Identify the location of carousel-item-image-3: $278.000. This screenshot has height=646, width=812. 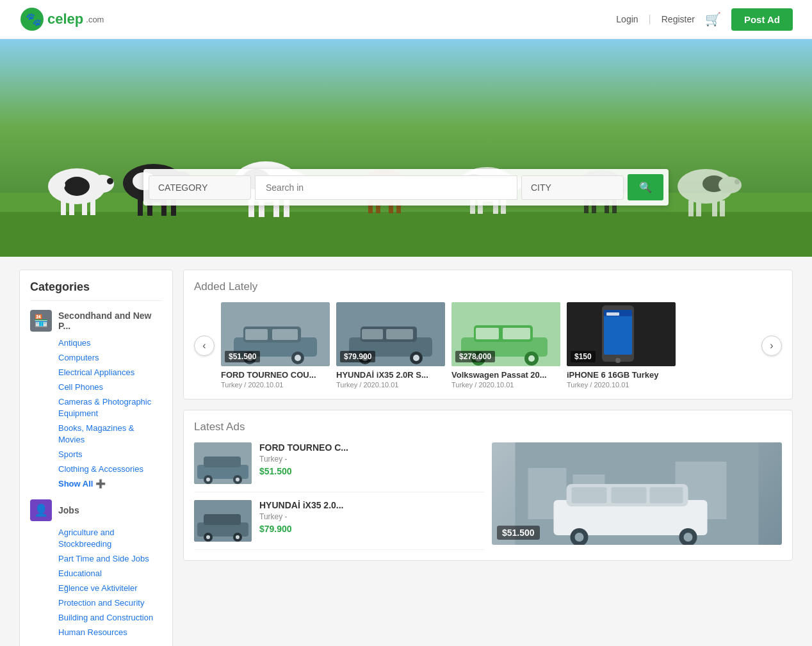
(506, 334).